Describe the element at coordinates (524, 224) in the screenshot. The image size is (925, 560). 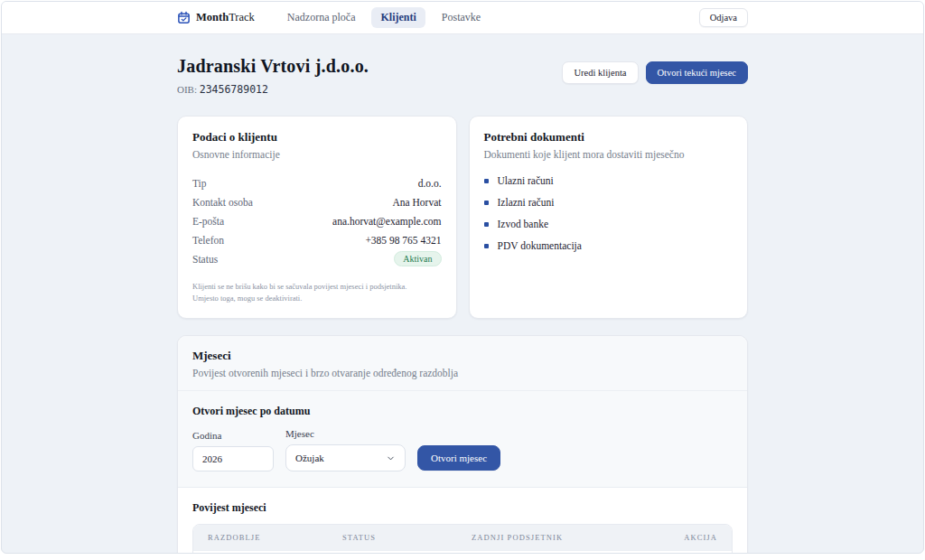
I see `document-name: Izvod banke` at that location.